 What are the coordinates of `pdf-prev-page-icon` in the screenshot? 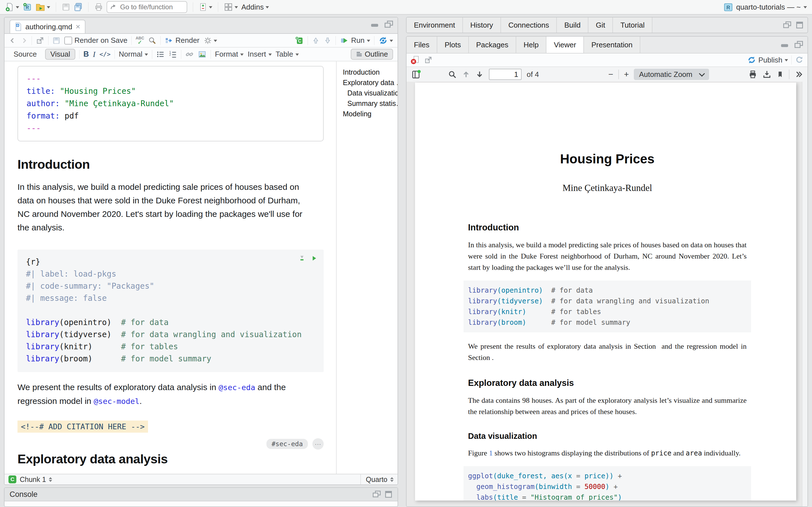 It's located at (466, 74).